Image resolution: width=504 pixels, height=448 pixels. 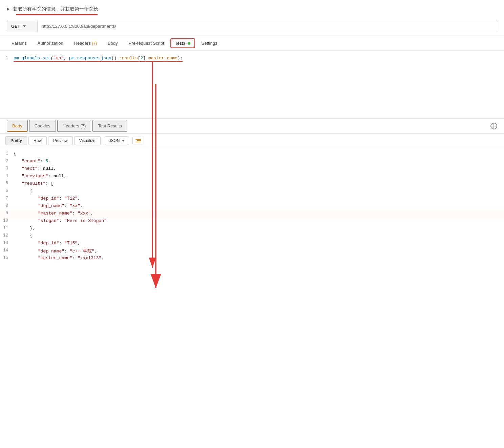 What do you see at coordinates (252, 177) in the screenshot?
I see `json-line-4: 4 "previous": null,` at bounding box center [252, 177].